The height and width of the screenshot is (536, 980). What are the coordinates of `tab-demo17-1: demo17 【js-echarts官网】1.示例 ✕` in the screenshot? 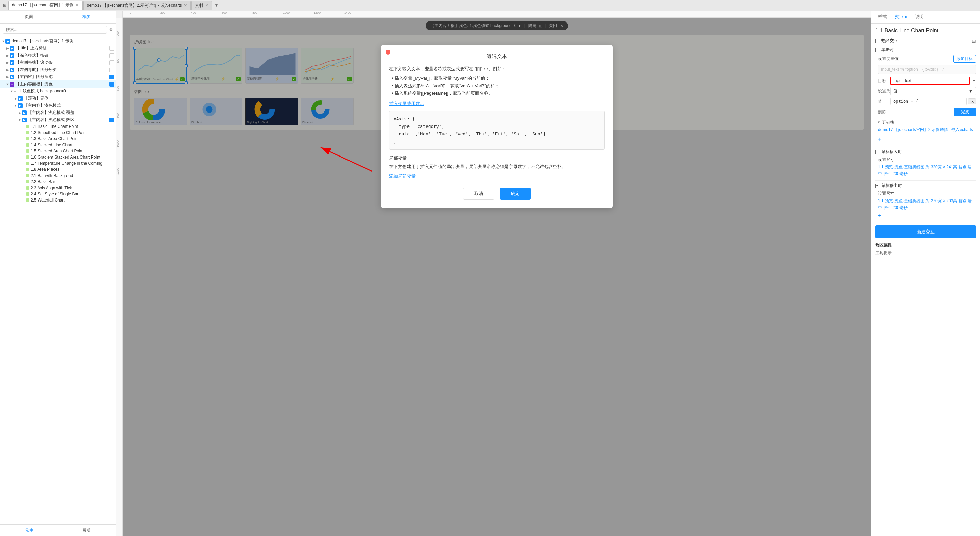 It's located at (46, 5).